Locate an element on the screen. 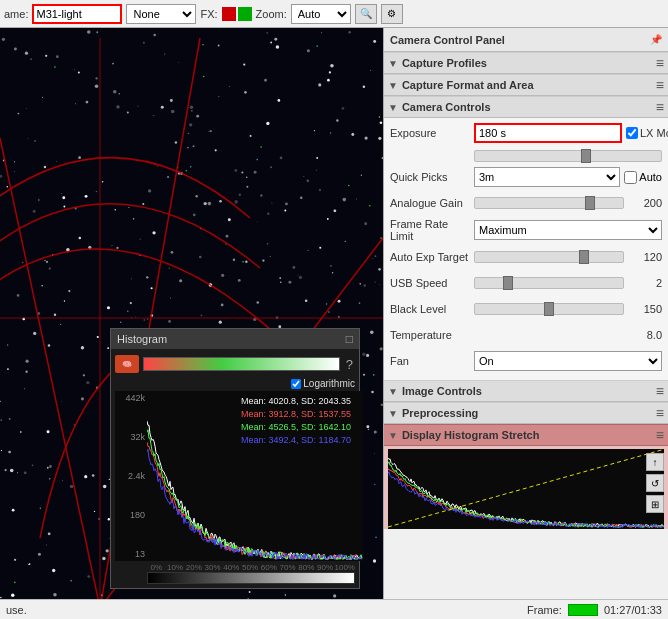  pct-80: 80% is located at coordinates (306, 568).